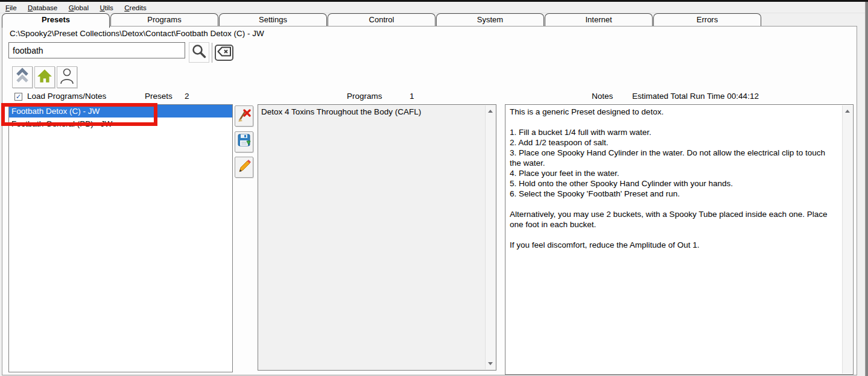 The width and height of the screenshot is (868, 376). Describe the element at coordinates (244, 116) in the screenshot. I see `clear-preset-button` at that location.